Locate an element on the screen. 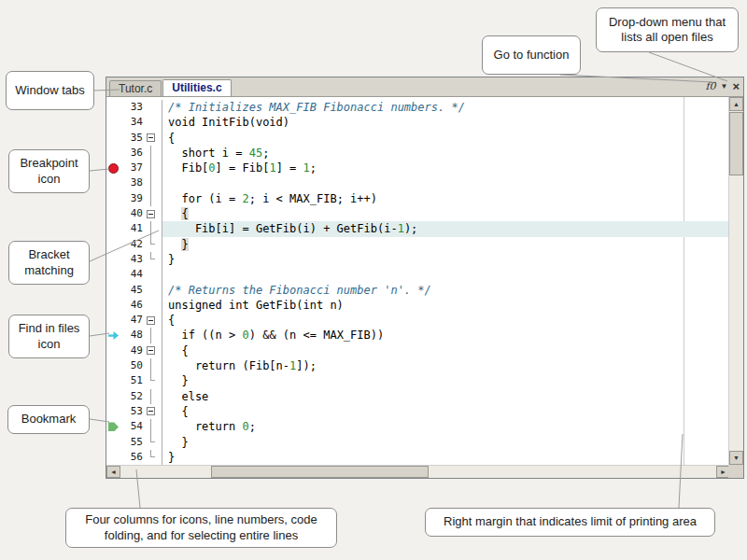 The width and height of the screenshot is (747, 560). code-line: 50 return (Fib[n-1]); is located at coordinates (418, 366).